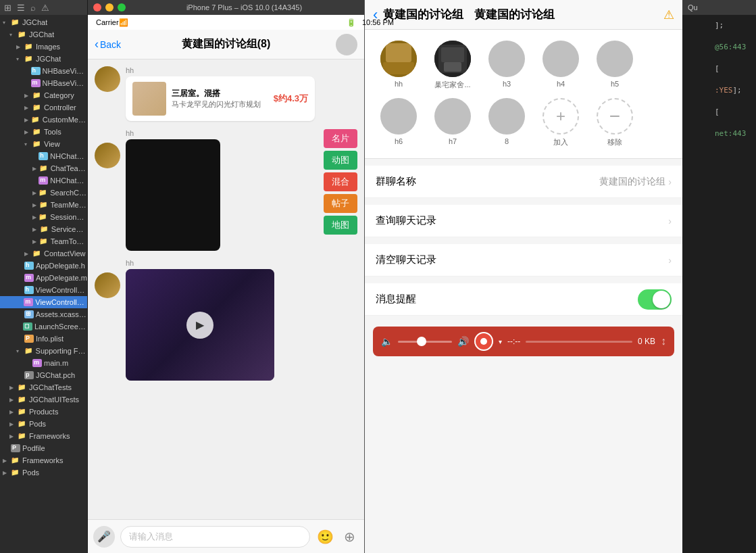 The width and height of the screenshot is (756, 553). What do you see at coordinates (215, 537) in the screenshot?
I see `chat-text-input: 请输入消息` at bounding box center [215, 537].